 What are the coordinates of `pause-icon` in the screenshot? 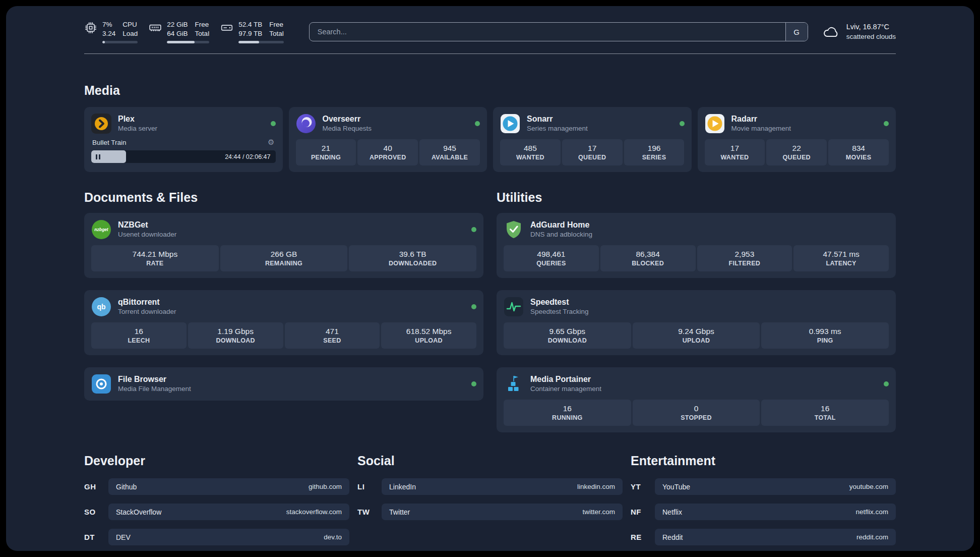 It's located at (98, 157).